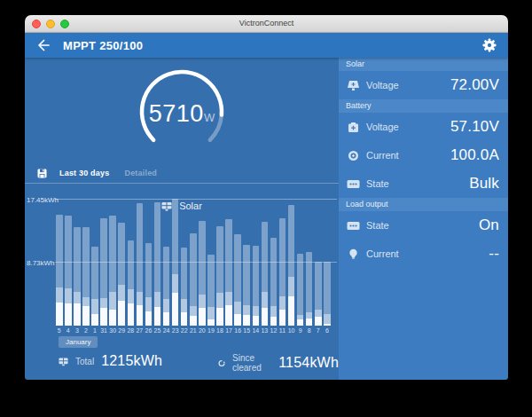  What do you see at coordinates (43, 174) in the screenshot?
I see `save-icon` at bounding box center [43, 174].